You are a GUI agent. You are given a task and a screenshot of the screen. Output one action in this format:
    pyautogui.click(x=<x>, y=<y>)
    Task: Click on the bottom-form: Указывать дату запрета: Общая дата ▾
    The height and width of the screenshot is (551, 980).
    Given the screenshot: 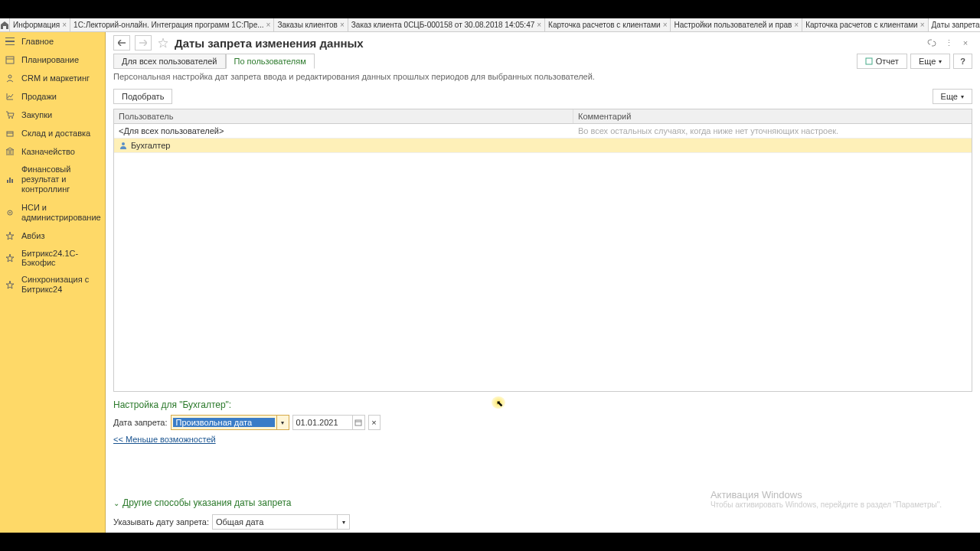 What is the action you would take?
    pyautogui.click(x=543, y=522)
    